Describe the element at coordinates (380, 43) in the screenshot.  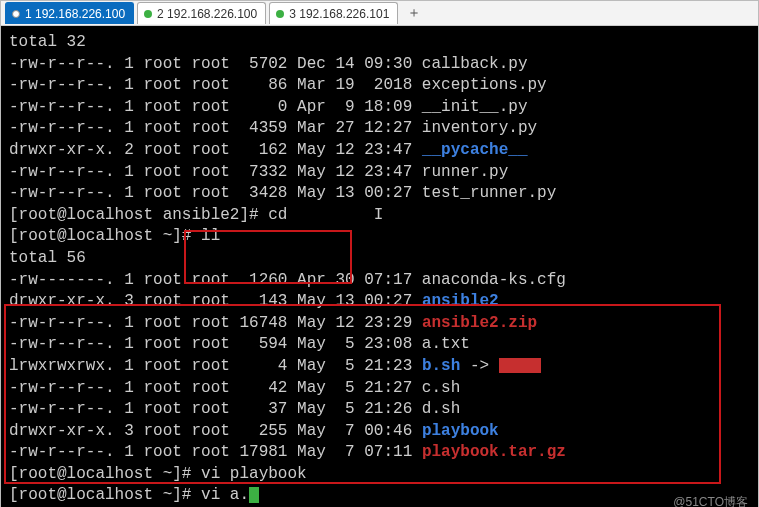
I see `total-line: total 32` at that location.